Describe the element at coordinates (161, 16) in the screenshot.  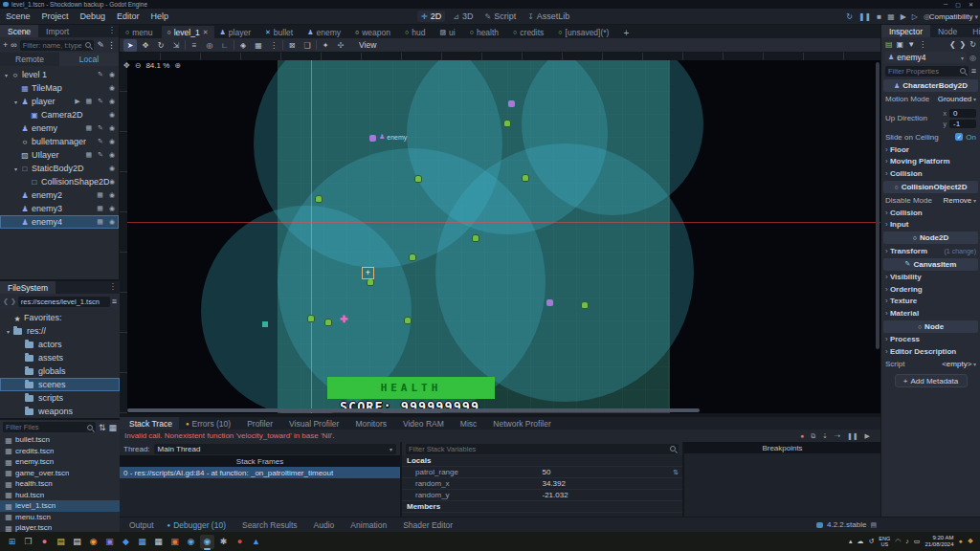
I see `menu-help: Help` at that location.